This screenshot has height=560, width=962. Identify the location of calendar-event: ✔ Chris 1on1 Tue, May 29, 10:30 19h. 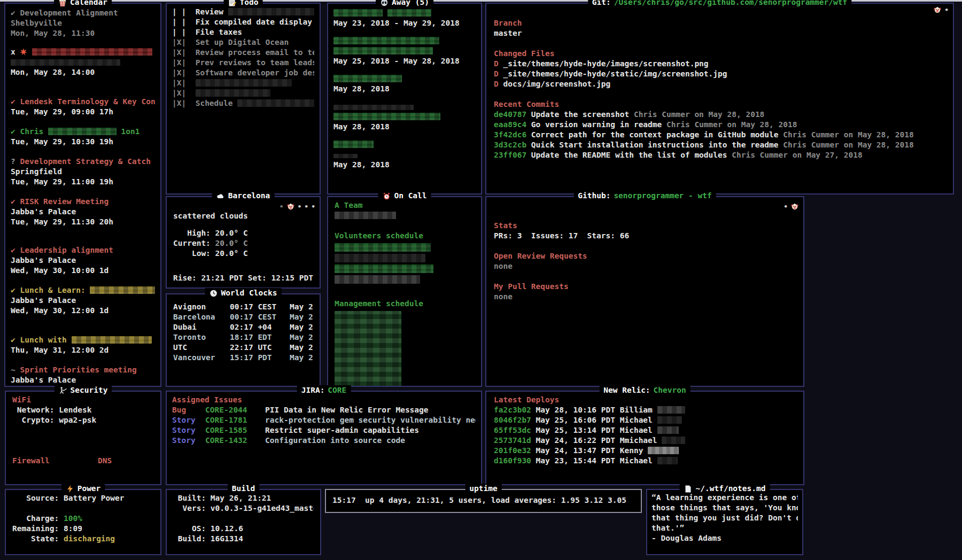
(83, 137).